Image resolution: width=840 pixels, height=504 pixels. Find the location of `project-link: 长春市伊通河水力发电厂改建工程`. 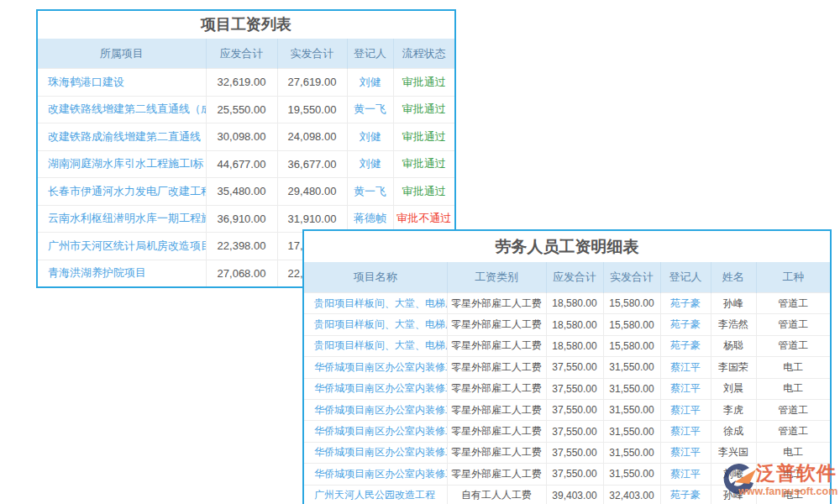

project-link: 长春市伊通河水力发电厂改建工程 is located at coordinates (122, 192).